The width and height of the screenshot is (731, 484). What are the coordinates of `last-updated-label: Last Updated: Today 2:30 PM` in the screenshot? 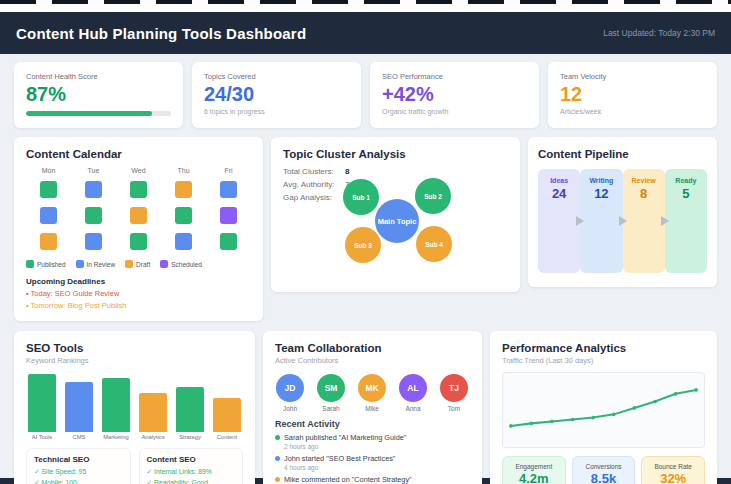 It's located at (659, 33).